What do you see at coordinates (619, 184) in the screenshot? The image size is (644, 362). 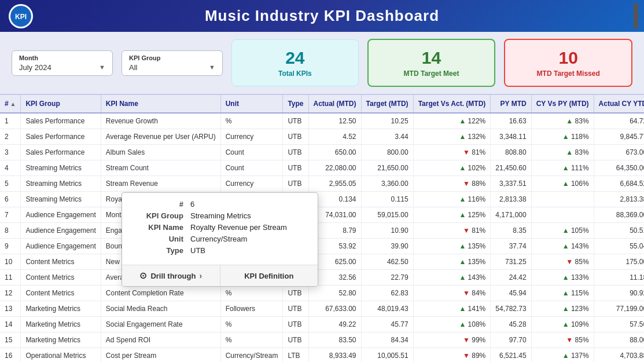 I see `cell-actual-cy: 6,684.52` at bounding box center [619, 184].